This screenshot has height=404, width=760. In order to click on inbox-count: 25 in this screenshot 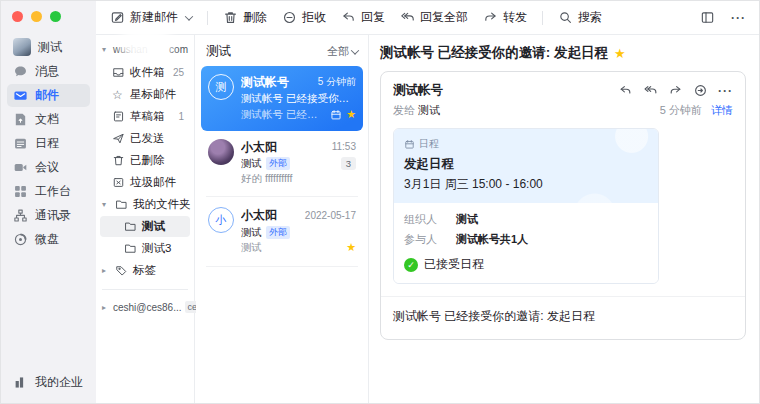, I will do `click(180, 72)`.